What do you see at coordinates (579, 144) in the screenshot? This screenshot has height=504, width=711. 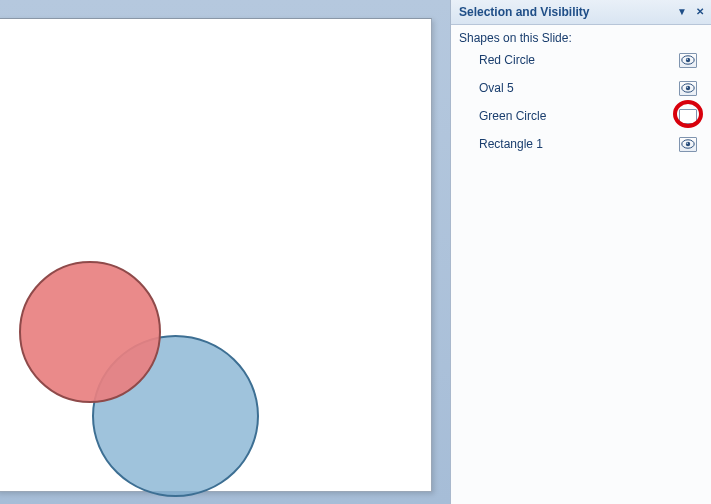 I see `shape-name: Rectangle 1` at bounding box center [579, 144].